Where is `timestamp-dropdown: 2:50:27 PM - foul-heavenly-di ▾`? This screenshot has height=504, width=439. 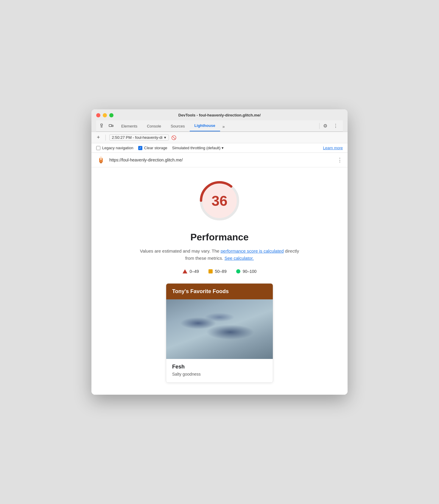 timestamp-dropdown: 2:50:27 PM - foul-heavenly-di ▾ is located at coordinates (139, 138).